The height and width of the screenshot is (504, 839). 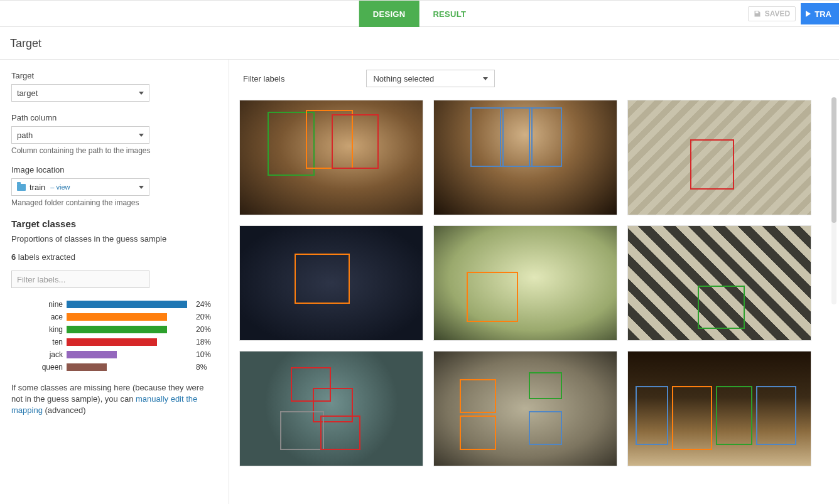 I want to click on dist-row-pct: 24%, so click(x=203, y=304).